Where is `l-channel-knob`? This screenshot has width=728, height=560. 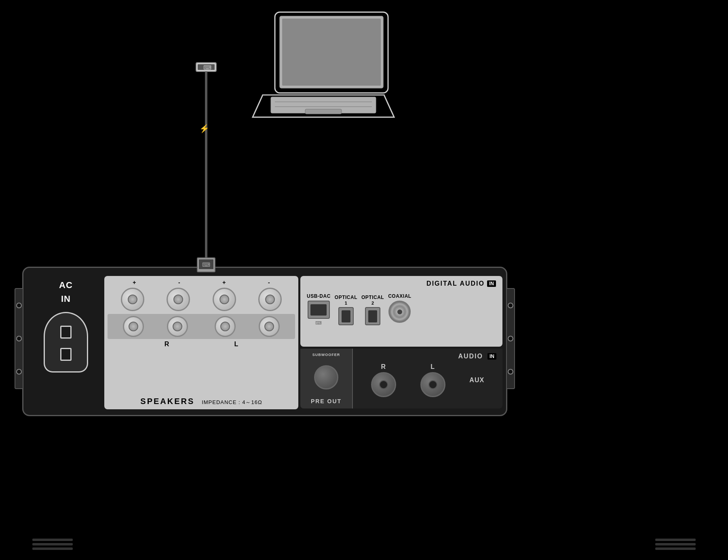
l-channel-knob is located at coordinates (433, 385).